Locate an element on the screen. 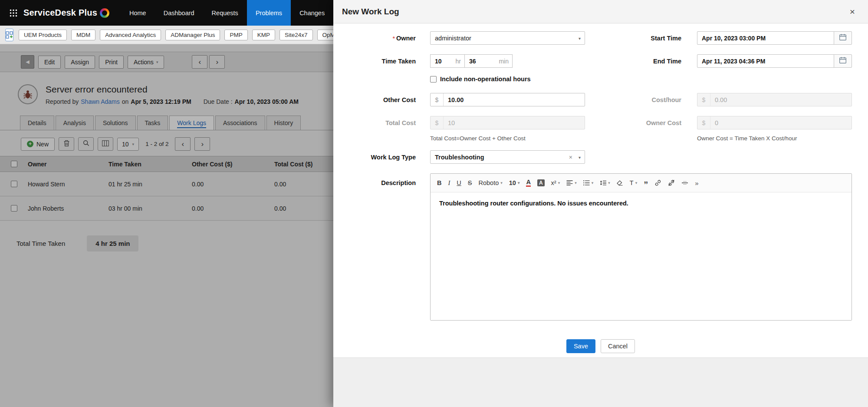 This screenshot has width=868, height=407. column-other-cost: Other Cost ($) is located at coordinates (233, 164).